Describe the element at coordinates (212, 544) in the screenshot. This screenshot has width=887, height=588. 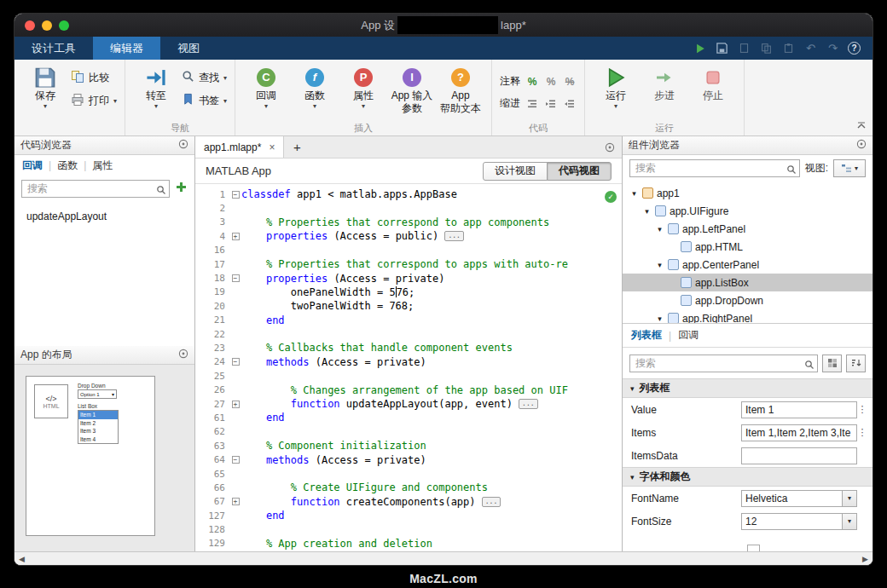
I see `line-number: 129` at that location.